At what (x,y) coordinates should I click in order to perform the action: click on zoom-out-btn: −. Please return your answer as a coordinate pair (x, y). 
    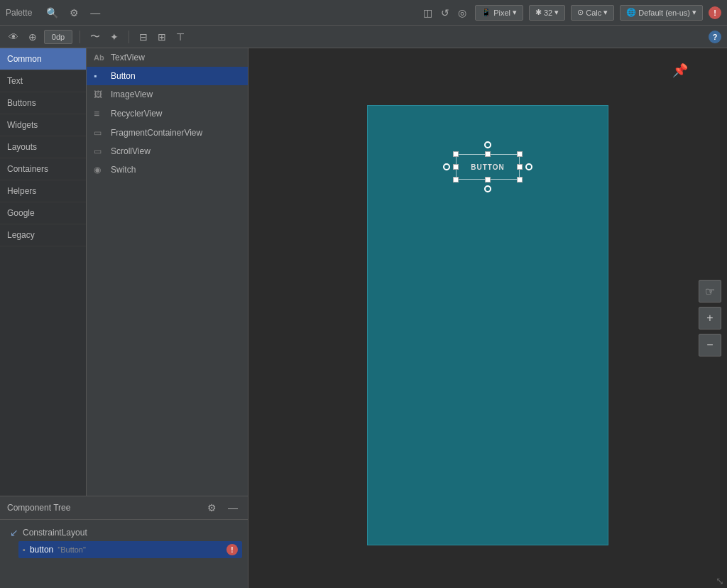
    Looking at the image, I should click on (710, 345).